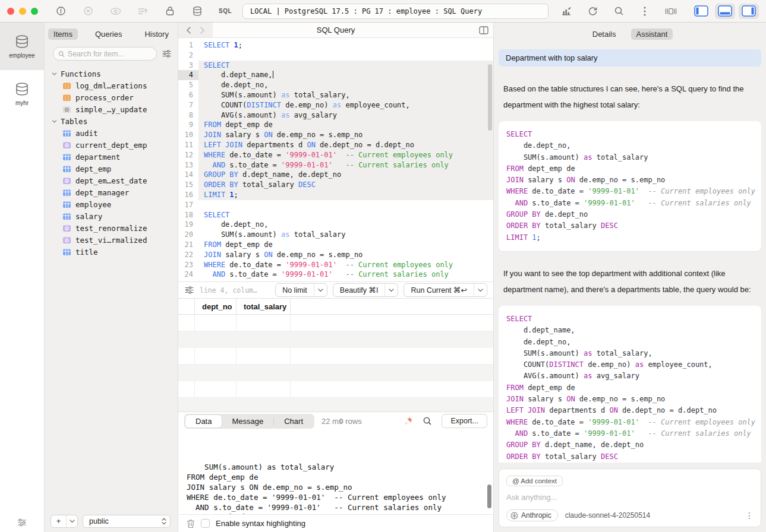 The image size is (766, 532). I want to click on sidebar-item-test_virmalized: test_vi…rmalized, so click(115, 240).